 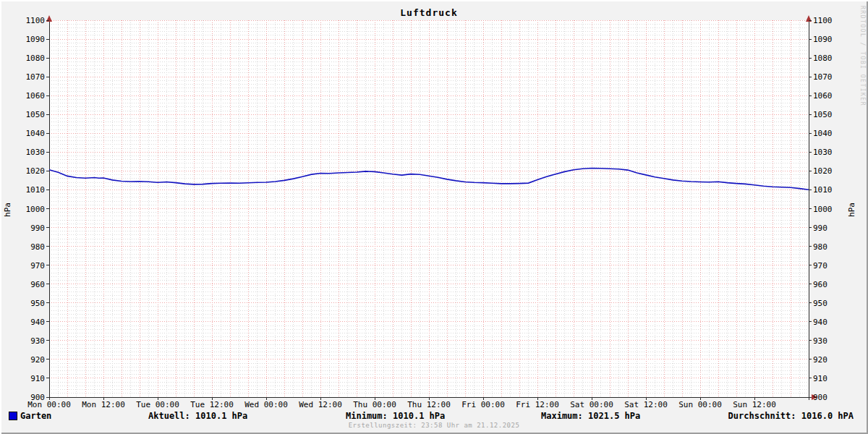 What do you see at coordinates (212, 405) in the screenshot?
I see `svg-text: Tue 12:00` at bounding box center [212, 405].